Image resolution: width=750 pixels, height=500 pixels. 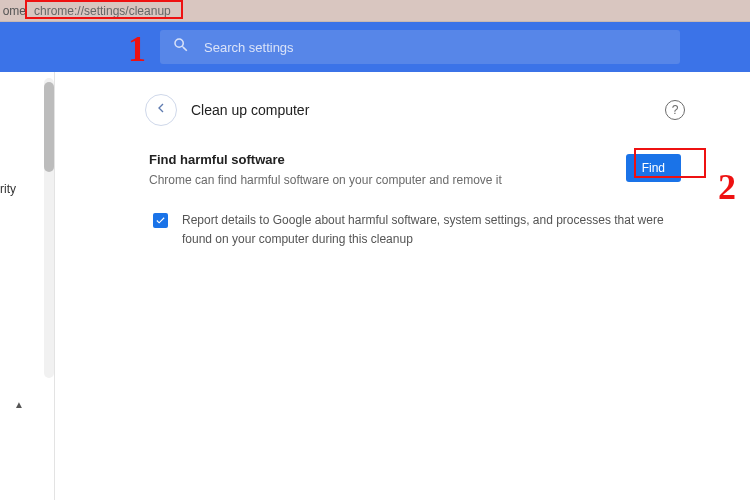 What do you see at coordinates (15, 11) in the screenshot?
I see `home-label: ome` at bounding box center [15, 11].